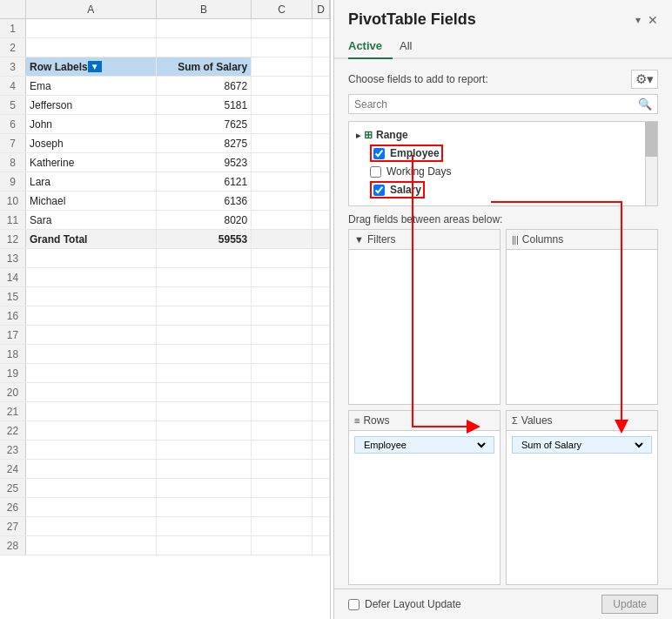  What do you see at coordinates (581, 317) in the screenshot?
I see `columns-area: ||| Columns` at bounding box center [581, 317].